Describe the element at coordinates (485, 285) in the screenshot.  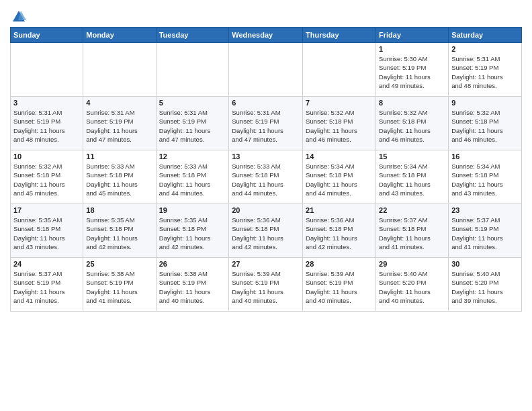
I see `calendar-cell: 30Sunrise: 5:40 AMSunset: 5:20 PMDayligh…` at that location.